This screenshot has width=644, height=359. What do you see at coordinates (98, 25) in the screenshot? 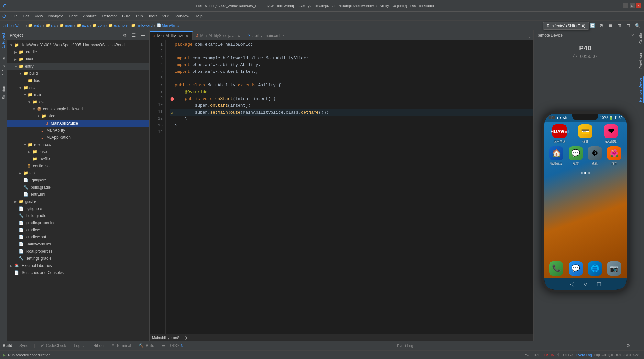
I see `breadcrumb-com: 📁 com` at bounding box center [98, 25].